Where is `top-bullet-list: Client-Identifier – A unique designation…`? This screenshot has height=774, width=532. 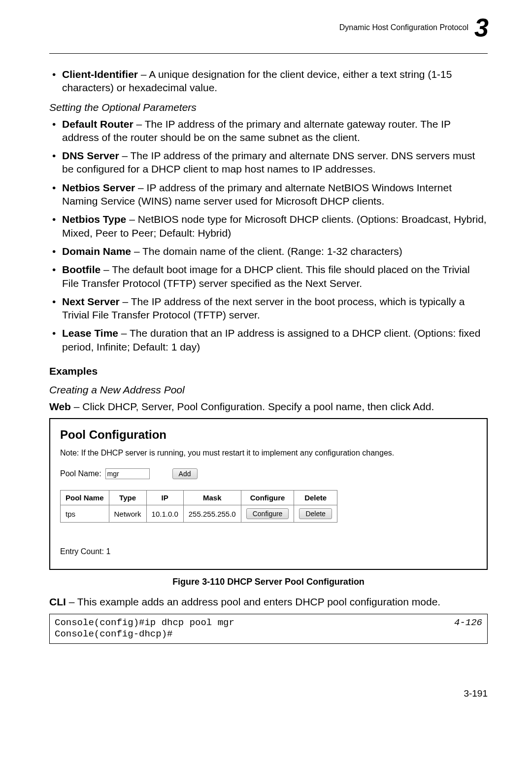
top-bullet-list: Client-Identifier – A unique designation… is located at coordinates (268, 81).